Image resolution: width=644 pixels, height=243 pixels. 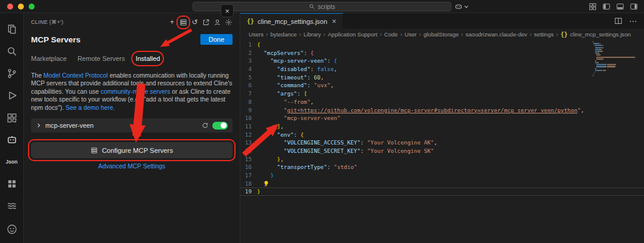 I want to click on activity-item-explorer, so click(x=12, y=29).